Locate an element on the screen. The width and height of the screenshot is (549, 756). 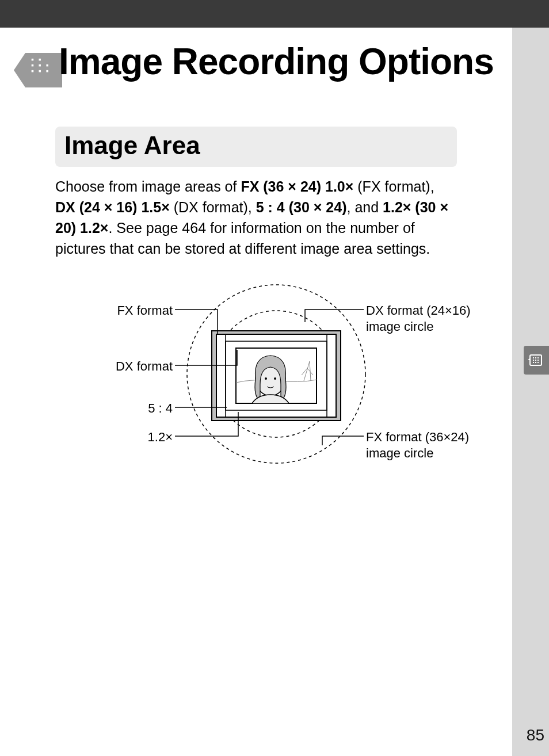
chapter-title: Image Recording Options is located at coordinates (276, 62).